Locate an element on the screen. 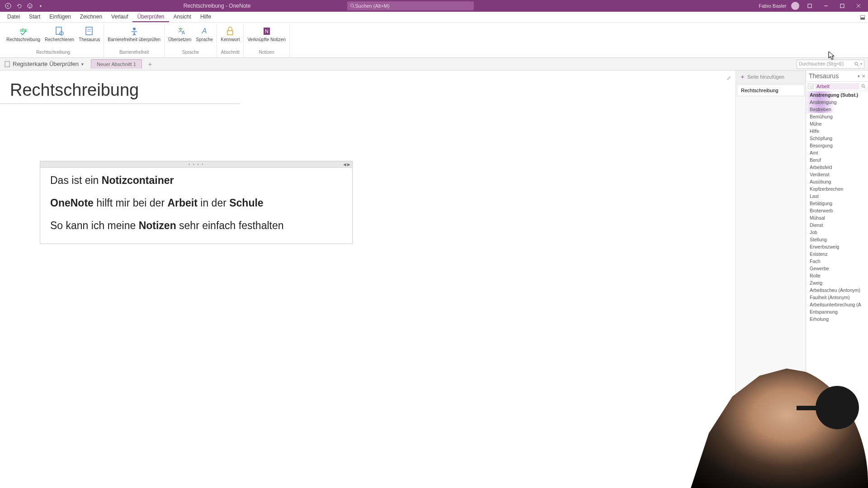  qat-dropdown-icon: ▾ is located at coordinates (41, 6).